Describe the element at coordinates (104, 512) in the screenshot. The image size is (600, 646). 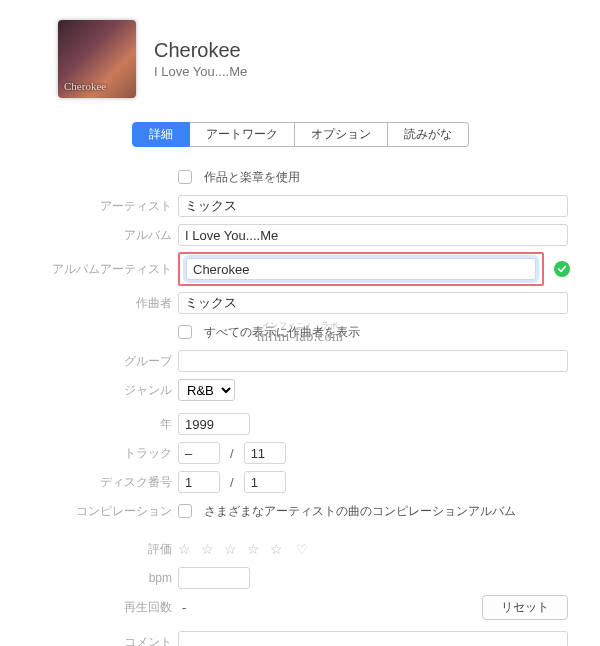
I see `compilation-label: コンピレーション` at that location.